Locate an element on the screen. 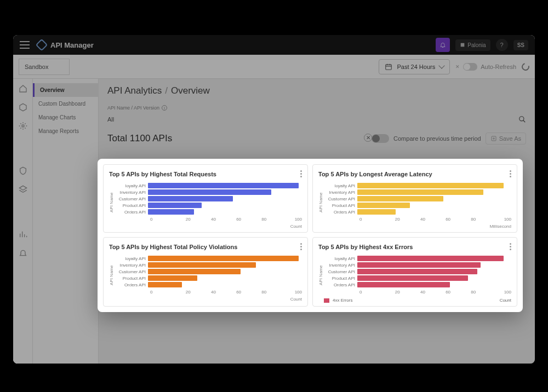  sidebar-item-manage-charts: Manage Charts is located at coordinates (66, 117).